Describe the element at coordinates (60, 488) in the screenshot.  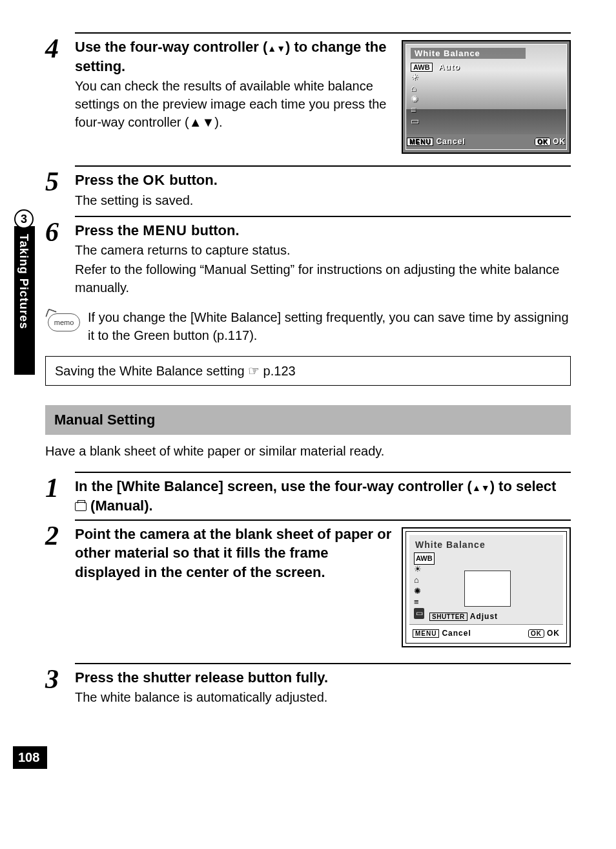
I see `step-number-1: 1` at that location.